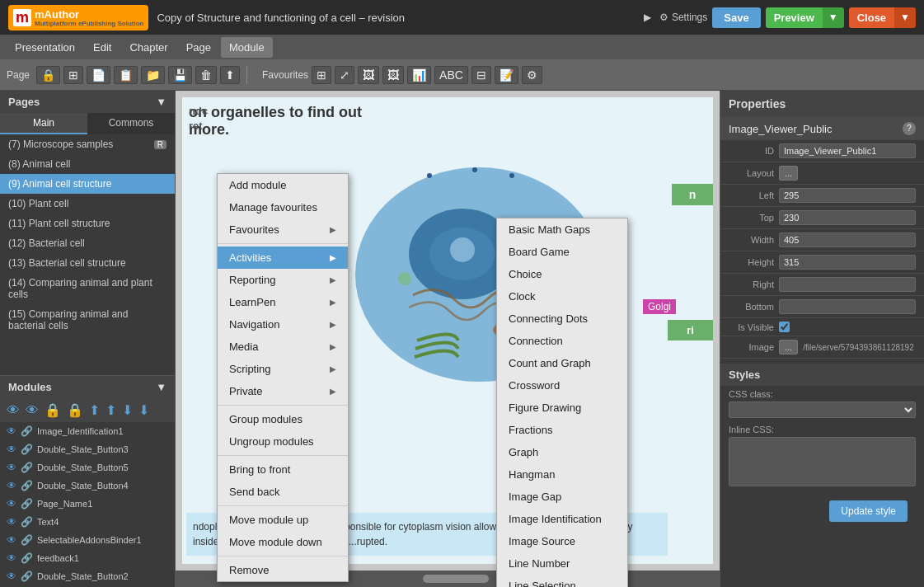 The width and height of the screenshot is (924, 587). I want to click on module-item-pn1: 👁 🔗 Page_Name1, so click(87, 504).